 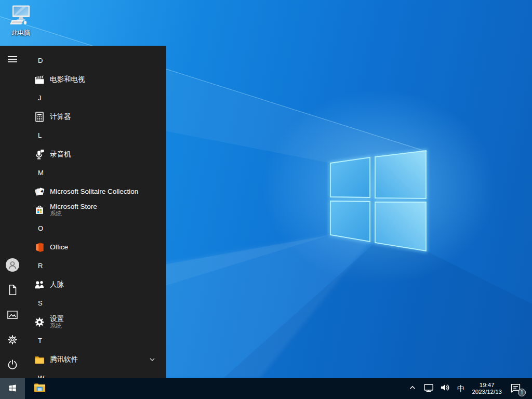 What do you see at coordinates (39, 154) in the screenshot?
I see `voice-recorder-icon` at bounding box center [39, 154].